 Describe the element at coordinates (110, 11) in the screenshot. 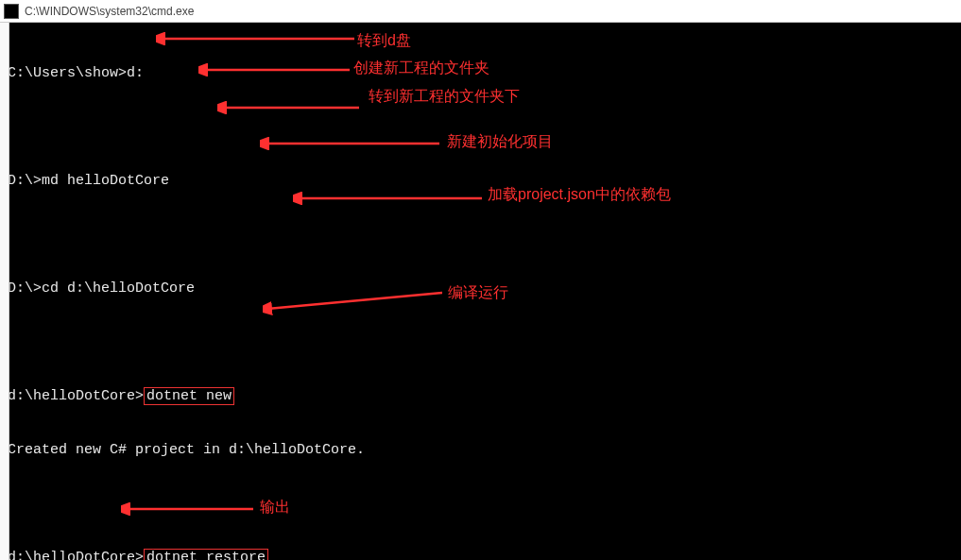

I see `window-title: C:\WINDOWS\system32\cmd.exe` at that location.